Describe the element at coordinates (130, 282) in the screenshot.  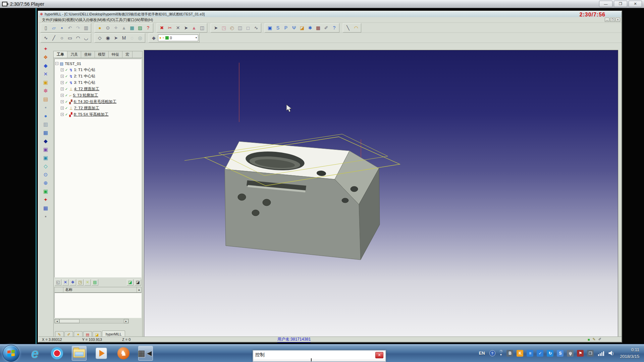
I see `panel-shade-icon: ◪` at that location.